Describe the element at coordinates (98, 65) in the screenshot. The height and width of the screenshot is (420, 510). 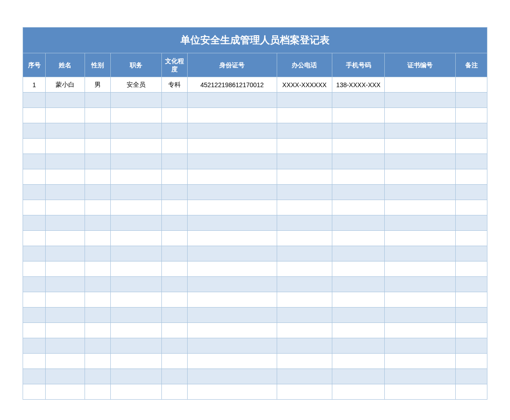
I see `header-gender: 性别` at that location.